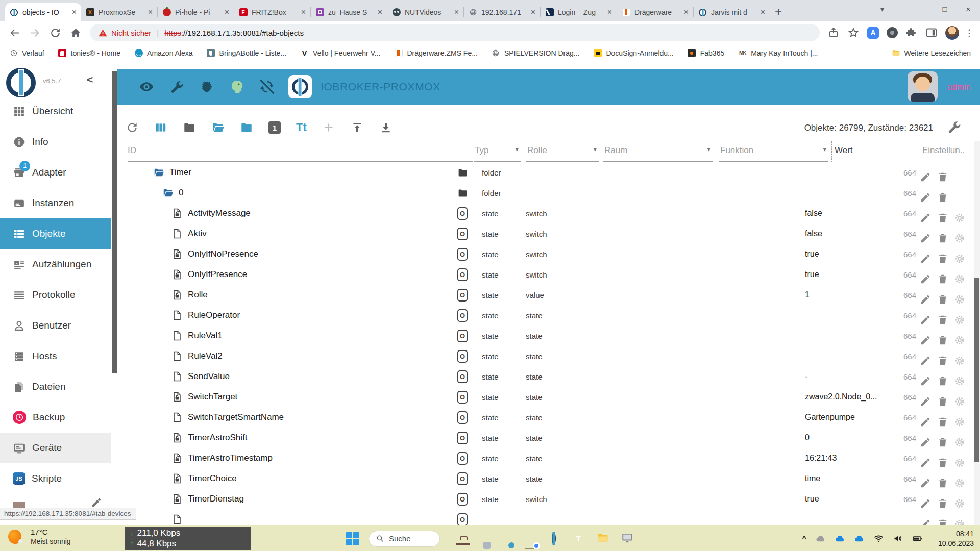 The image size is (980, 551). I want to click on profile-avatar, so click(952, 33).